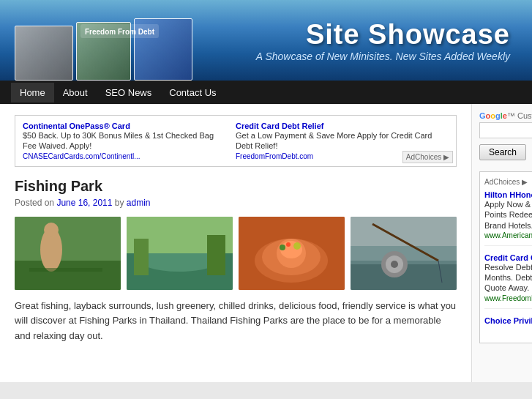  What do you see at coordinates (383, 35) in the screenshot?
I see `site-title: Site Showcase` at bounding box center [383, 35].